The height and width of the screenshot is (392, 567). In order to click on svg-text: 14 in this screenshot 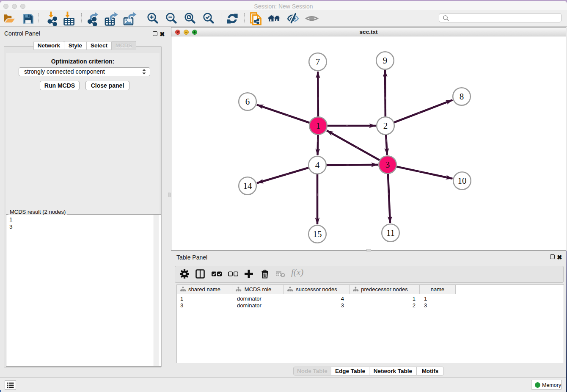, I will do `click(248, 186)`.